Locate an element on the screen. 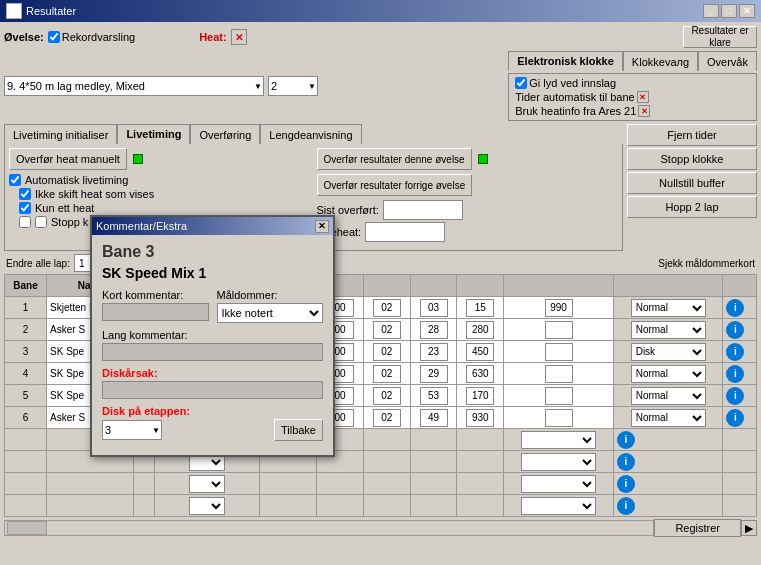 The image size is (761, 565). monitor-tab: Overvåk is located at coordinates (728, 61).